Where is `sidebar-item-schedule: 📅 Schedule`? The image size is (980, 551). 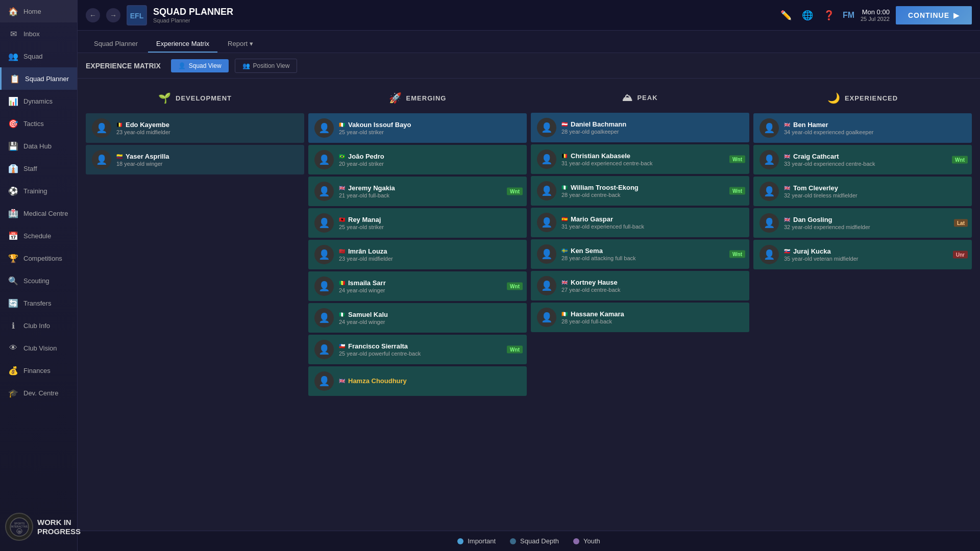
sidebar-item-schedule: 📅 Schedule is located at coordinates (39, 236).